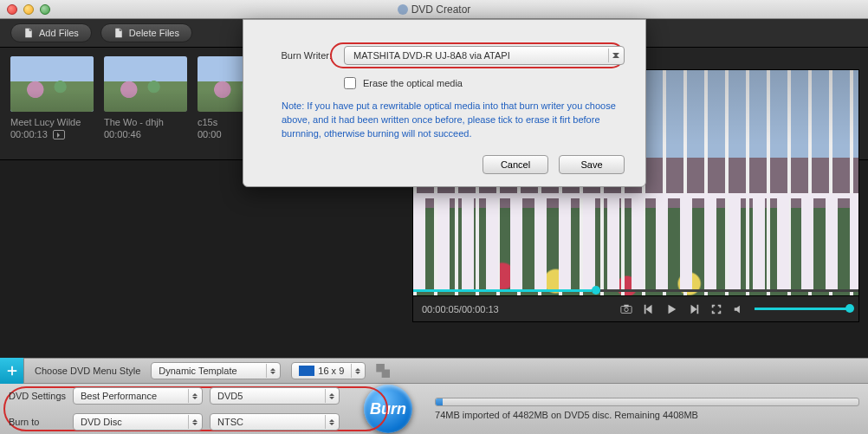  Describe the element at coordinates (515, 165) in the screenshot. I see `cancel-label: Cancel` at that location.